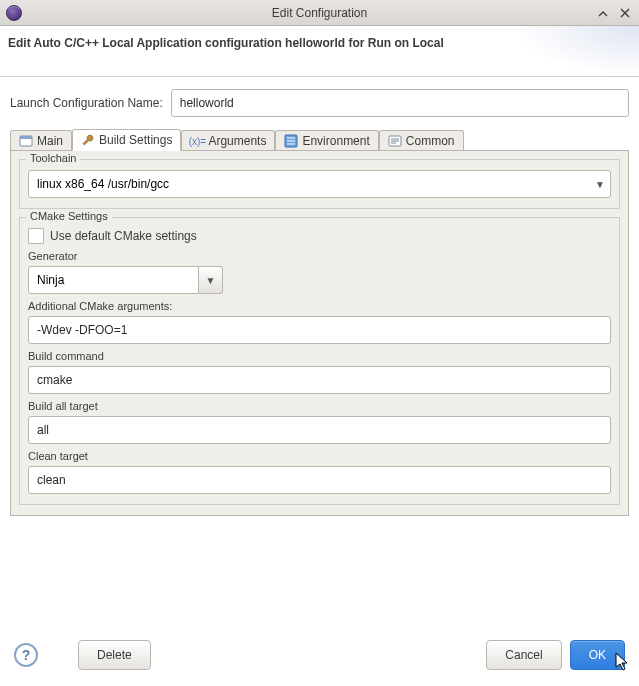 The image size is (639, 686). I want to click on delete-button-label: Delete, so click(114, 655).